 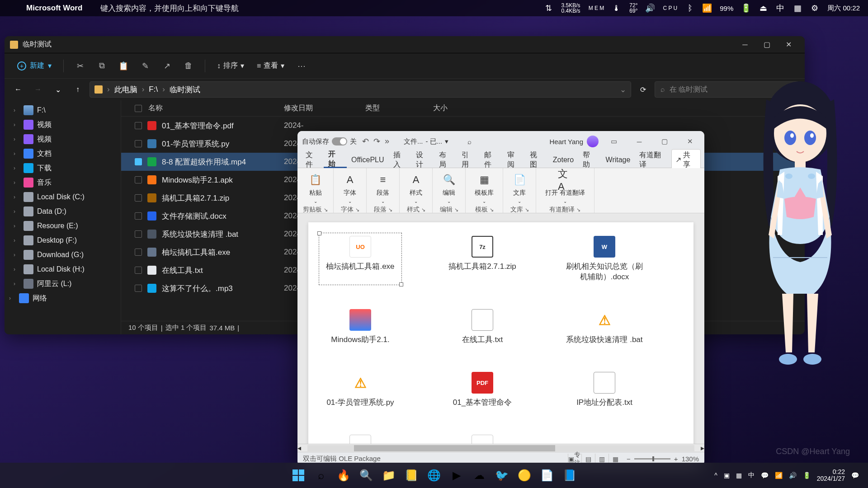 I want to click on autosave-toggle: 自动保存 关, so click(x=329, y=142).